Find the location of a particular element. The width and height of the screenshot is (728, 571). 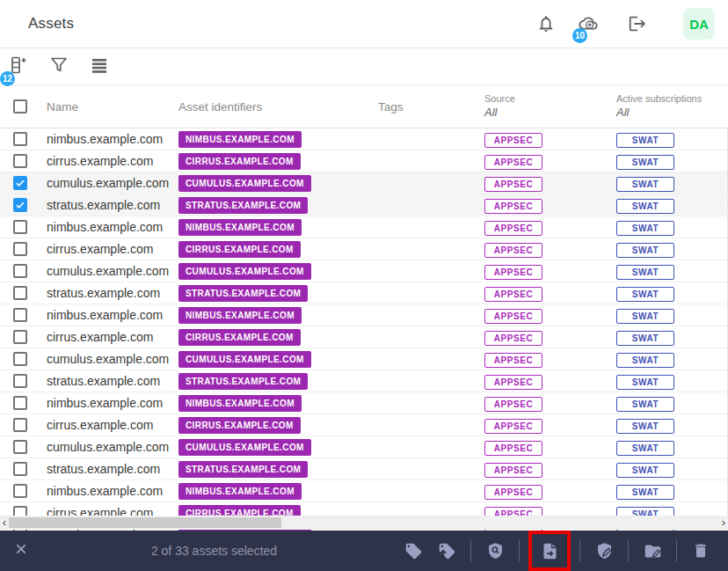

select-all-checkbox is located at coordinates (20, 106).